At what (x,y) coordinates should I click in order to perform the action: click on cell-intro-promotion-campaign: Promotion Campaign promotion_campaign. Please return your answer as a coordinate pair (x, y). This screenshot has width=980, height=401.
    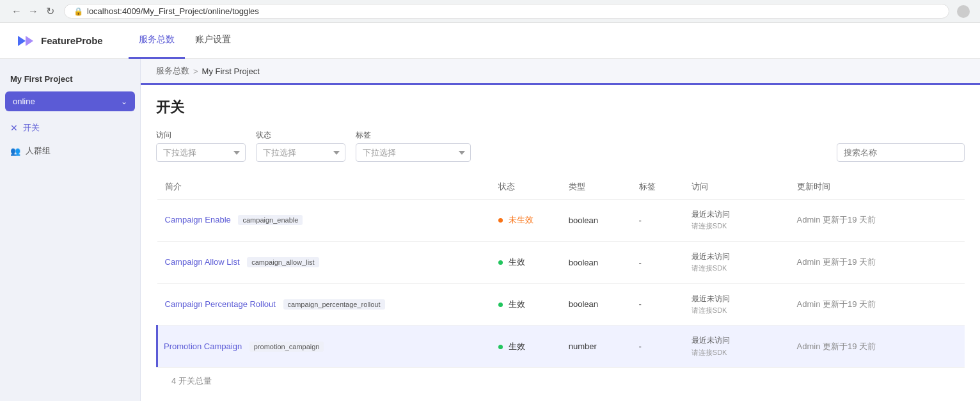
    Looking at the image, I should click on (324, 347).